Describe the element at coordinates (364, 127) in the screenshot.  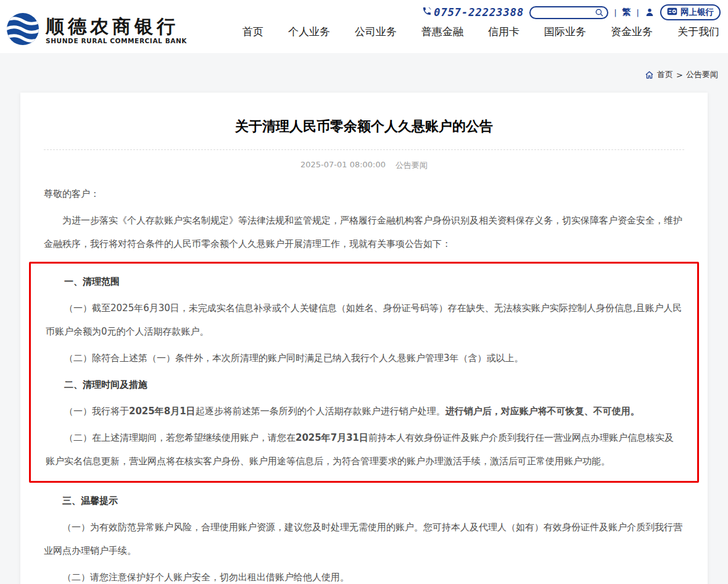
I see `page-title: 关于清理人民币零余额个人久悬账户的公告` at that location.